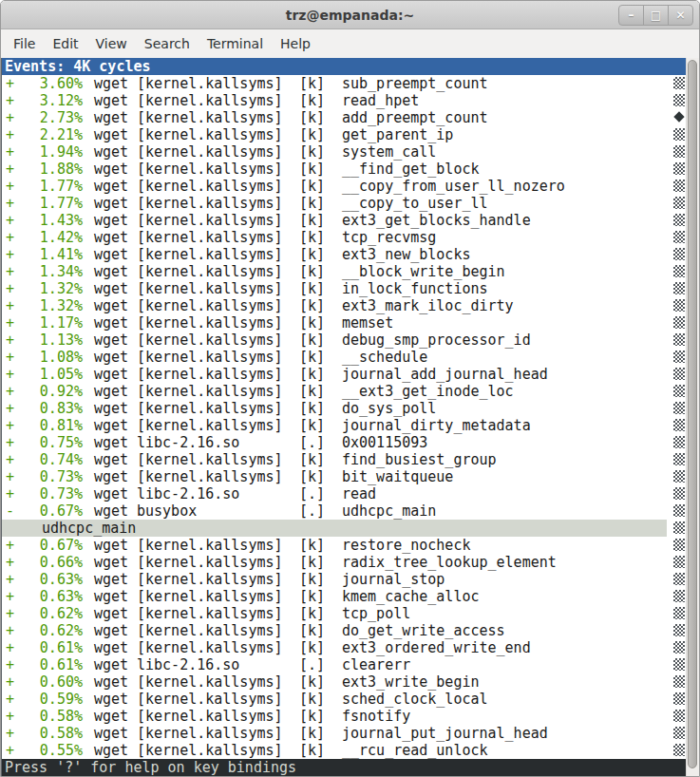 The image size is (700, 777). Describe the element at coordinates (631, 15) in the screenshot. I see `minimize-button: –` at that location.